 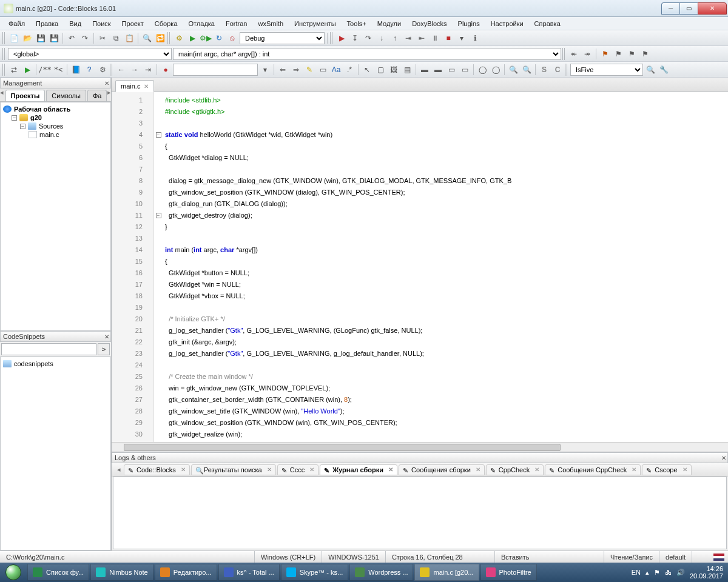 I want to click on debug-windows-button: ▾, so click(x=462, y=38).